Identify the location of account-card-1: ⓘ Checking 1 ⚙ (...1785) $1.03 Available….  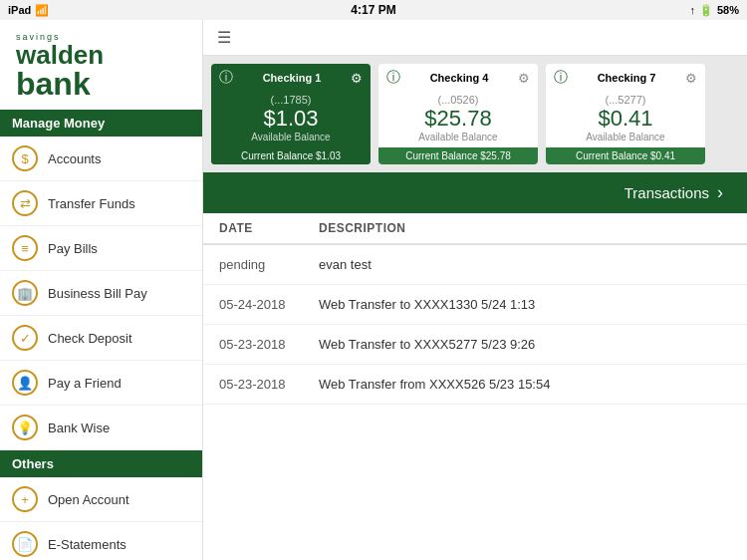
(291, 114).